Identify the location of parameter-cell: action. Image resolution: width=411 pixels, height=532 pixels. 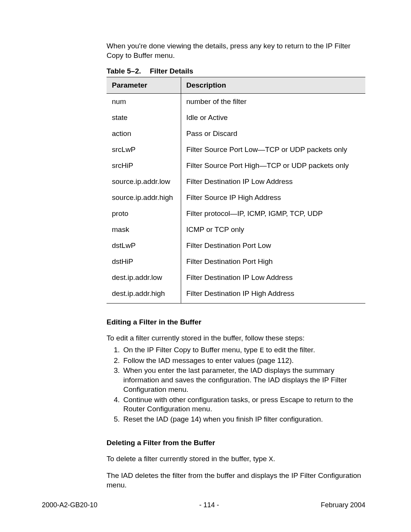
(144, 134).